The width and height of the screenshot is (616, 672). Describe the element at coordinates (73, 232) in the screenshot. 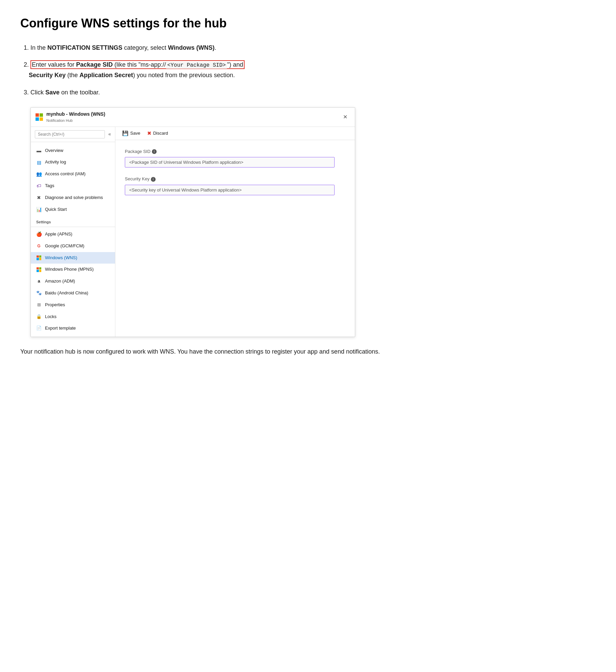

I see `sidebar: « ▬ Overview ▤ Activity log 👥 Access con…` at that location.